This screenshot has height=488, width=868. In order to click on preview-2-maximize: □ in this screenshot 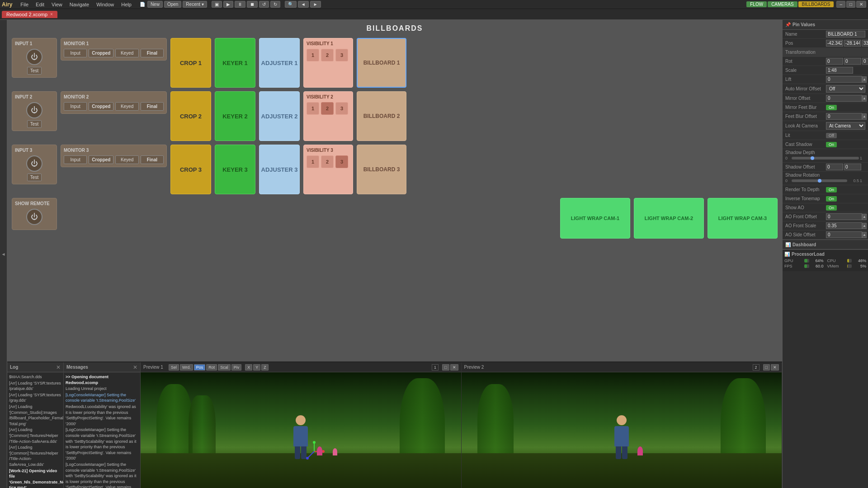, I will do `click(767, 367)`.